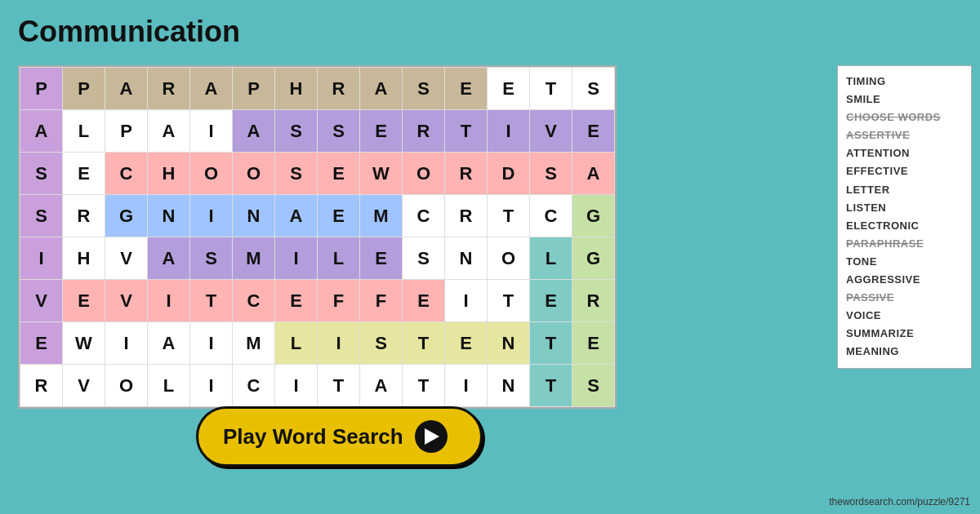 Image resolution: width=980 pixels, height=514 pixels. Describe the element at coordinates (296, 89) in the screenshot. I see `grid-cell: H` at that location.